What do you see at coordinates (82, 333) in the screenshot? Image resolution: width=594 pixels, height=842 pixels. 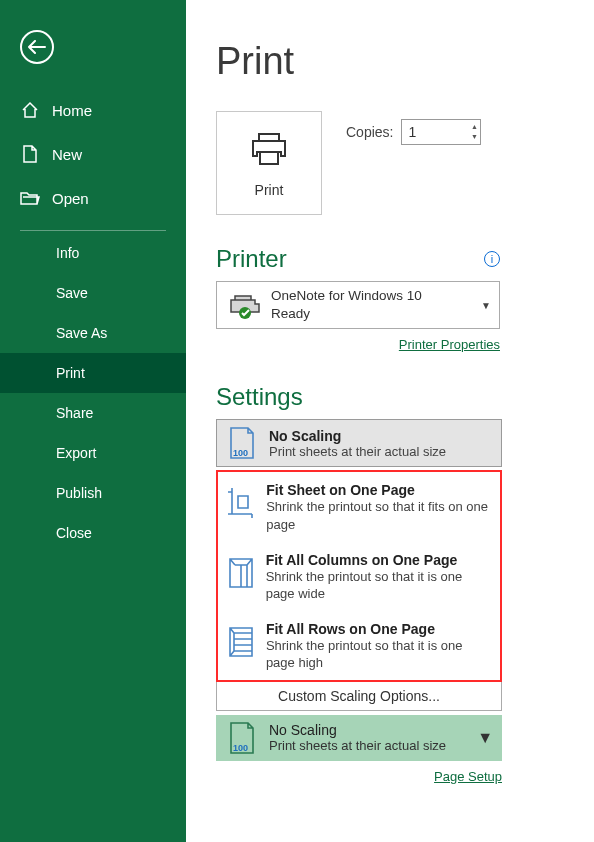 I see `sidebar-label: Save As` at bounding box center [82, 333].